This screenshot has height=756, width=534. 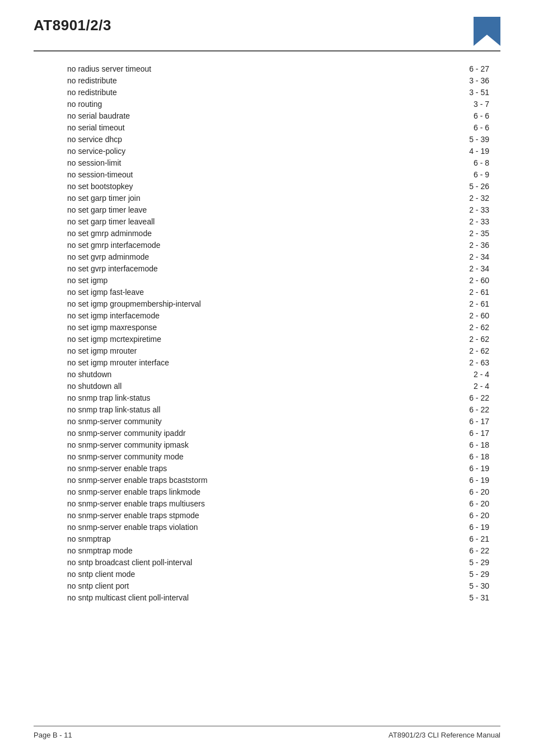 What do you see at coordinates (219, 222) in the screenshot?
I see `command-cell: no set garp timer leaveall` at bounding box center [219, 222].